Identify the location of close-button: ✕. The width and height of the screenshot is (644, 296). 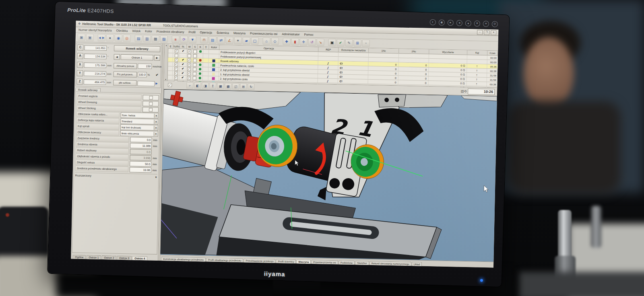
(493, 33).